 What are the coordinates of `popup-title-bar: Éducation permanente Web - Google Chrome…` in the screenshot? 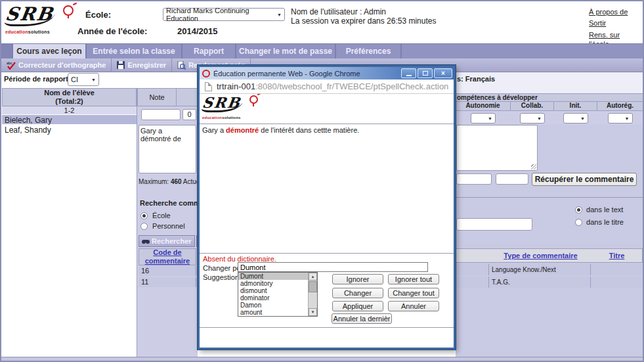 It's located at (327, 74).